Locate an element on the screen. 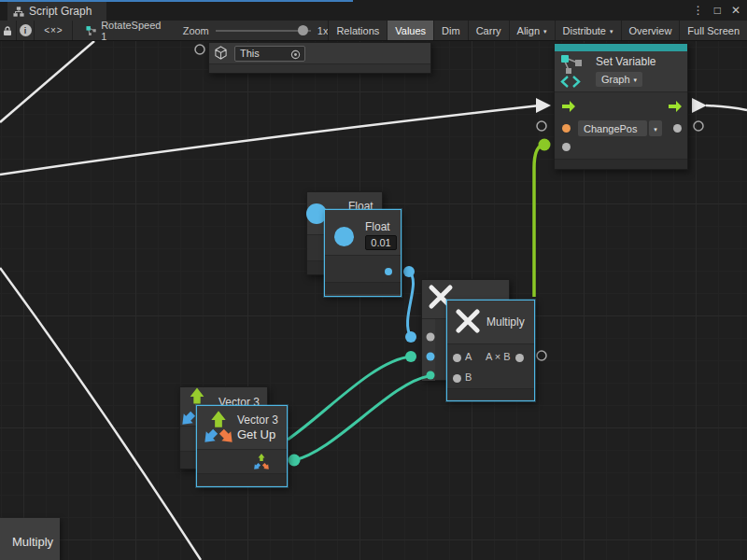  window-close-icon: ✕ is located at coordinates (736, 10).